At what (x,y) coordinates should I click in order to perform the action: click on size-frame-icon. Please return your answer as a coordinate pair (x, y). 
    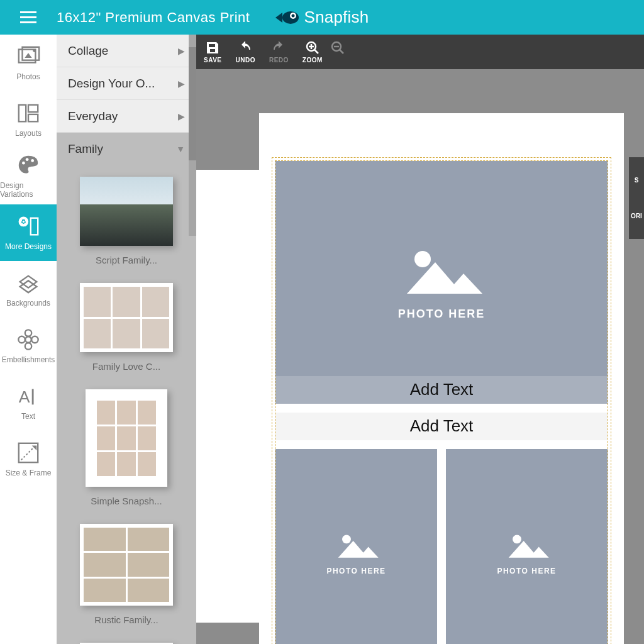
    Looking at the image, I should click on (28, 453).